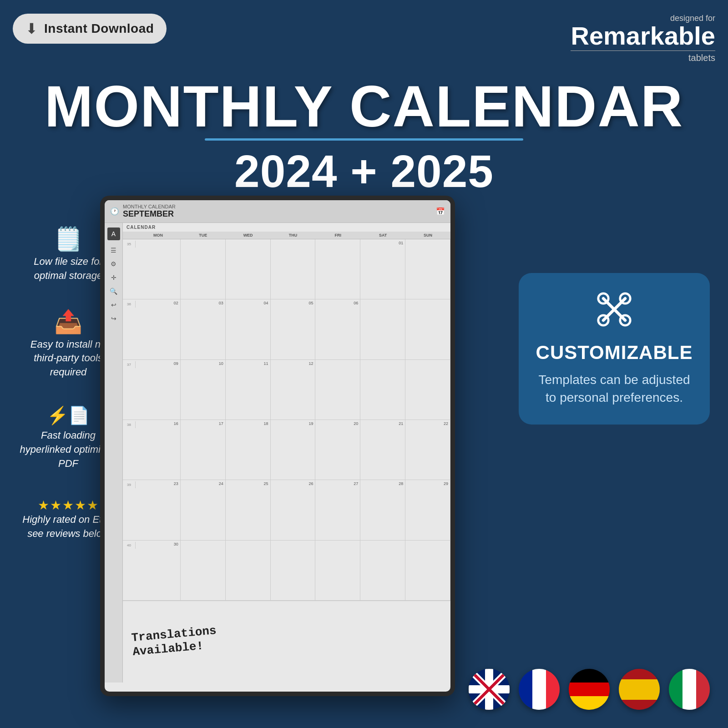 This screenshot has height=728, width=728. What do you see at coordinates (248, 450) in the screenshot?
I see `list-item: 18` at bounding box center [248, 450].